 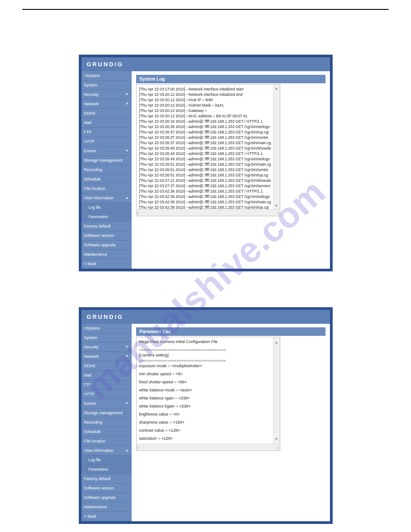 What do you see at coordinates (88, 123) in the screenshot?
I see `sidebar-item-label: Mail` at bounding box center [88, 123].